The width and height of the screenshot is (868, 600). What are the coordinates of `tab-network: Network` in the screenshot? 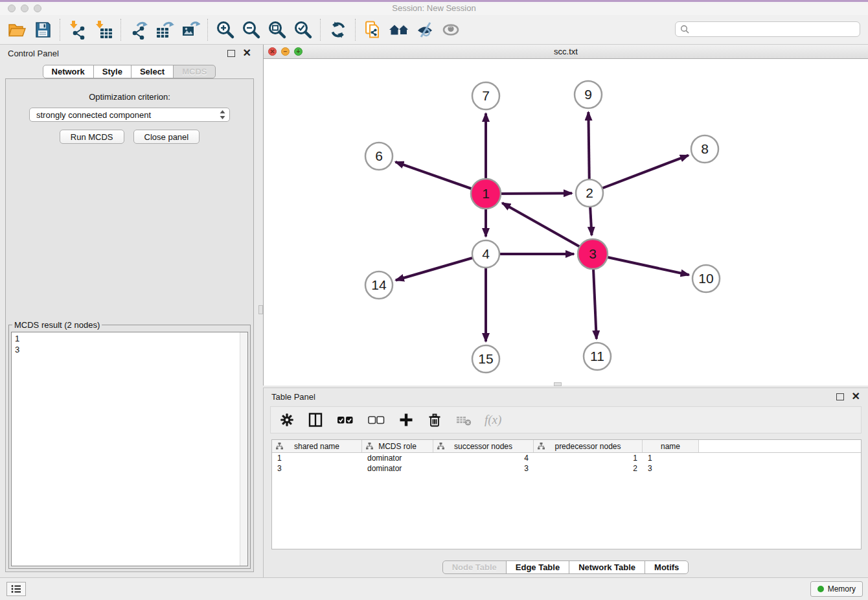 It's located at (69, 71).